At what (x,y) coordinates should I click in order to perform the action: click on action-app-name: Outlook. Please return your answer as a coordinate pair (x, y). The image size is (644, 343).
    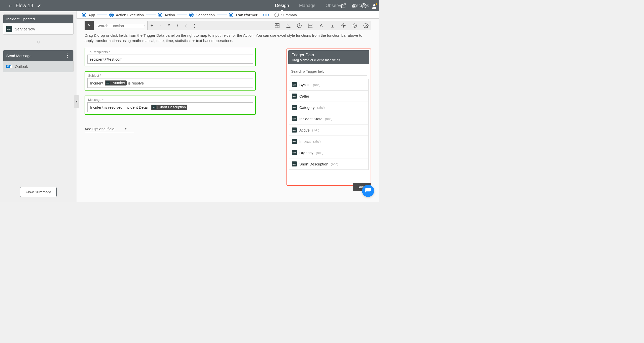
    Looking at the image, I should click on (21, 66).